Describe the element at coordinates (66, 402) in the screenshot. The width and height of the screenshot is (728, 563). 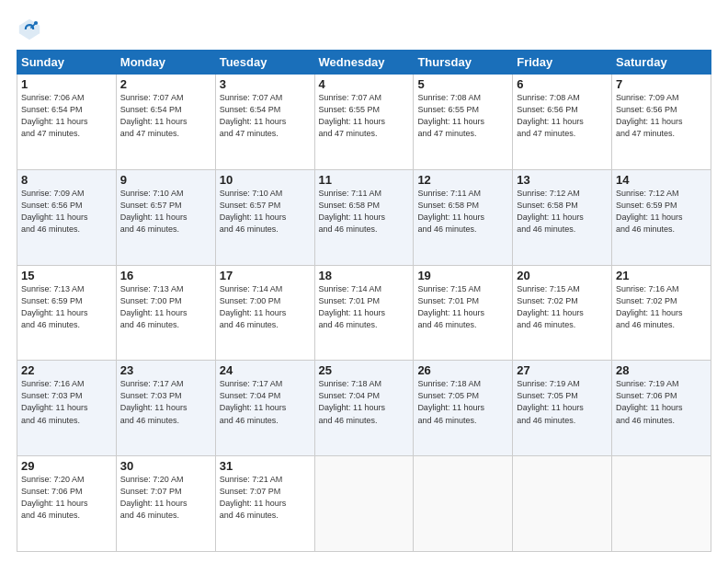
I see `day-info: Sunrise: 7:16 AM Sunset: 7:03 PM Dayligh…` at that location.